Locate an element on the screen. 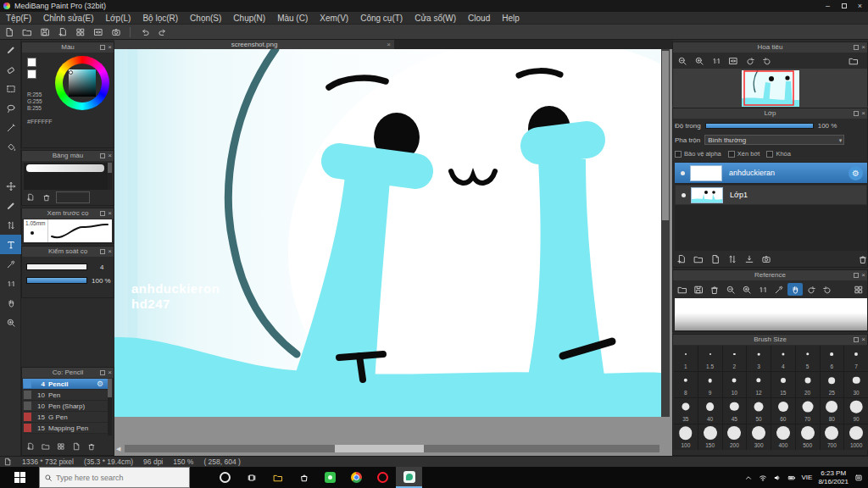  palette-gradient-icon is located at coordinates (73, 197).